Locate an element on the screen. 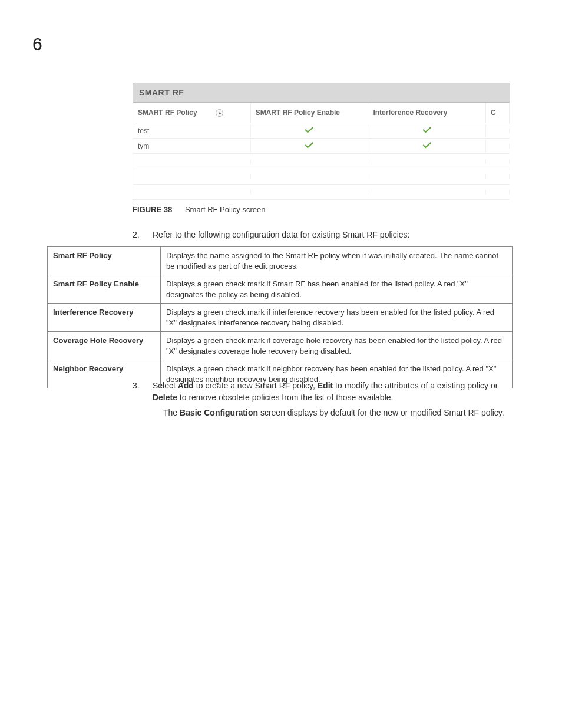  figure-caption: FIGURE 38 Smart RF Policy screen is located at coordinates (199, 210).